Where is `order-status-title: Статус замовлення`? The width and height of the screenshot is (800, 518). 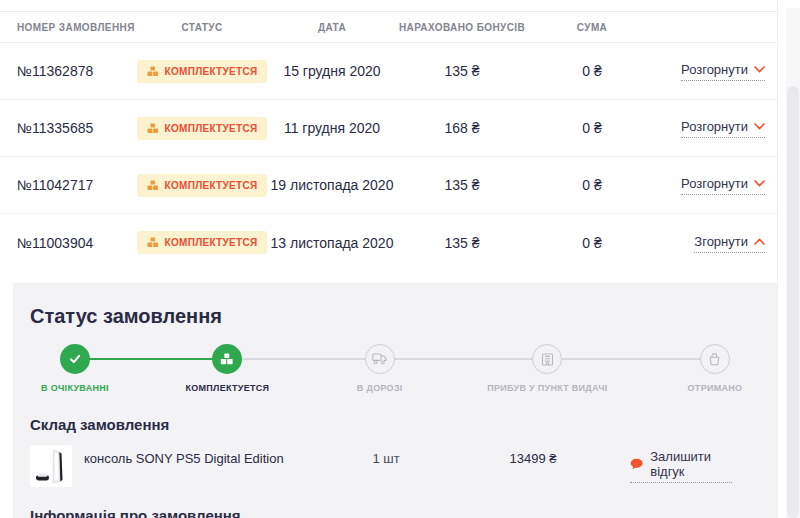
order-status-title: Статус замовлення is located at coordinates (395, 316).